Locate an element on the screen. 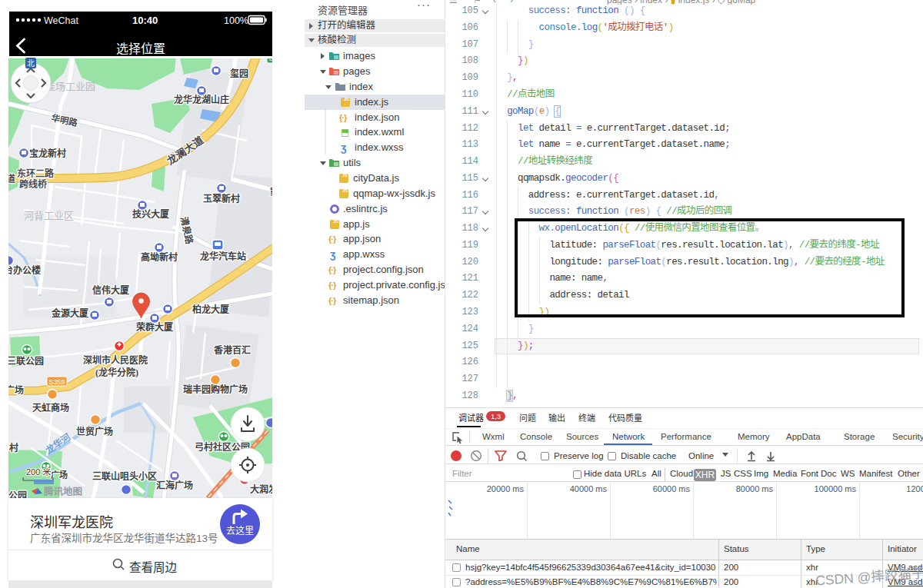 This screenshot has width=923, height=588. svg-text: 柏龙大厦 is located at coordinates (211, 309).